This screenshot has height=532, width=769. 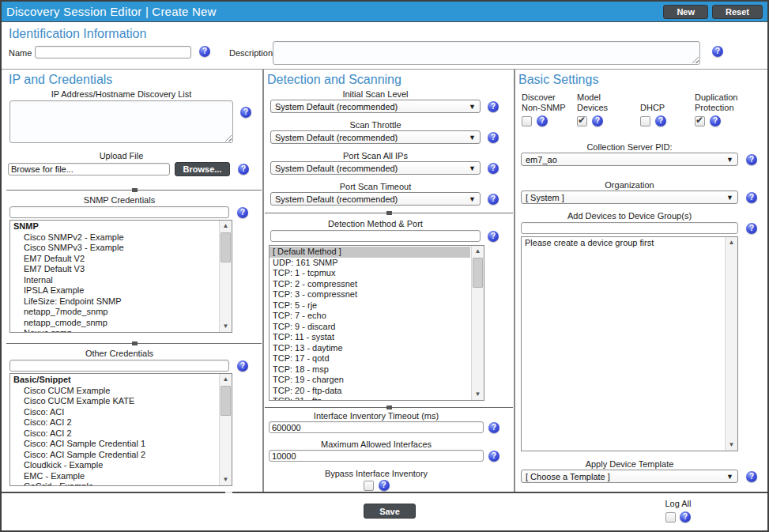 What do you see at coordinates (119, 365) in the screenshot?
I see `other-filter-input` at bounding box center [119, 365].